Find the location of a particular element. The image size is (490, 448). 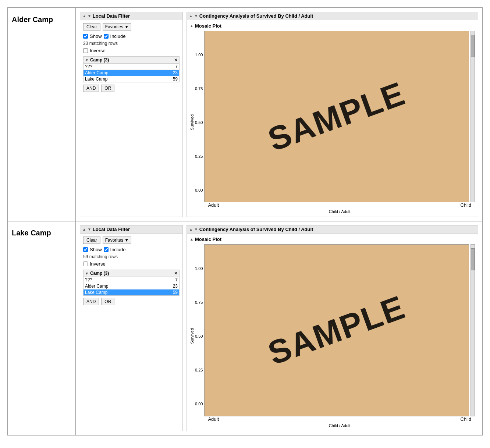

filter-header: ▲ ▼ Local Data Filter is located at coordinates (131, 16).